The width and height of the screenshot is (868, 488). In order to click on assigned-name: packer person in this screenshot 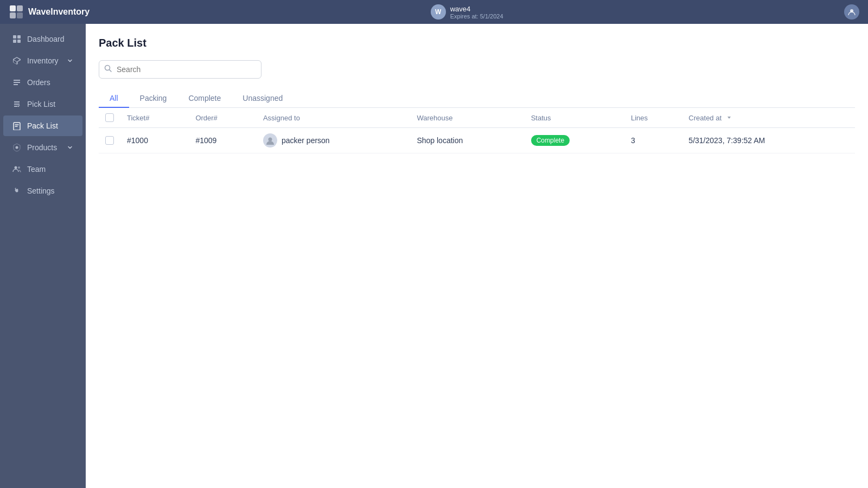, I will do `click(306, 140)`.